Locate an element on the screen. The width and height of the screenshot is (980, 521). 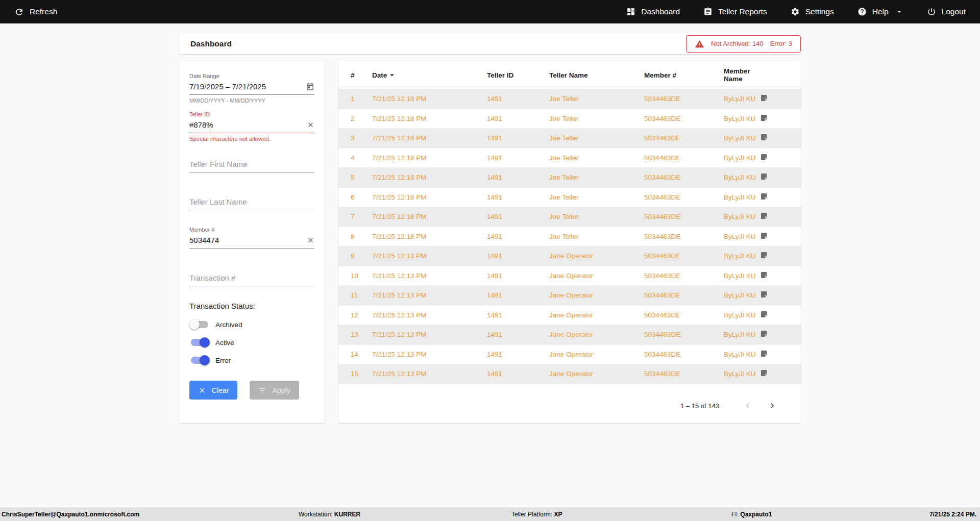
cell-date: 7/21/25 12:18 PM is located at coordinates (426, 158).